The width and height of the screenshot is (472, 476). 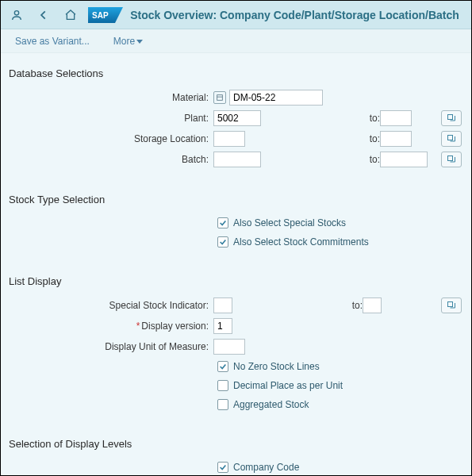 I want to click on storage-input, so click(x=229, y=139).